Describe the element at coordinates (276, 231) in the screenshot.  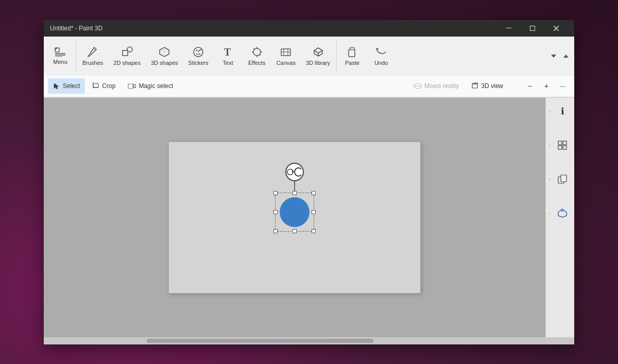
I see `handle-bot-left` at that location.